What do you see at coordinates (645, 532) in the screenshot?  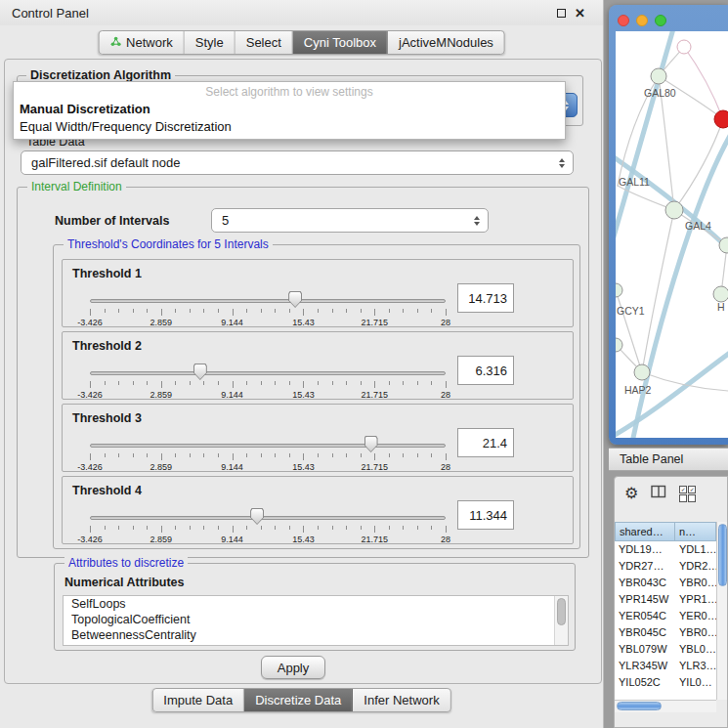 I see `column-header: shared…` at bounding box center [645, 532].